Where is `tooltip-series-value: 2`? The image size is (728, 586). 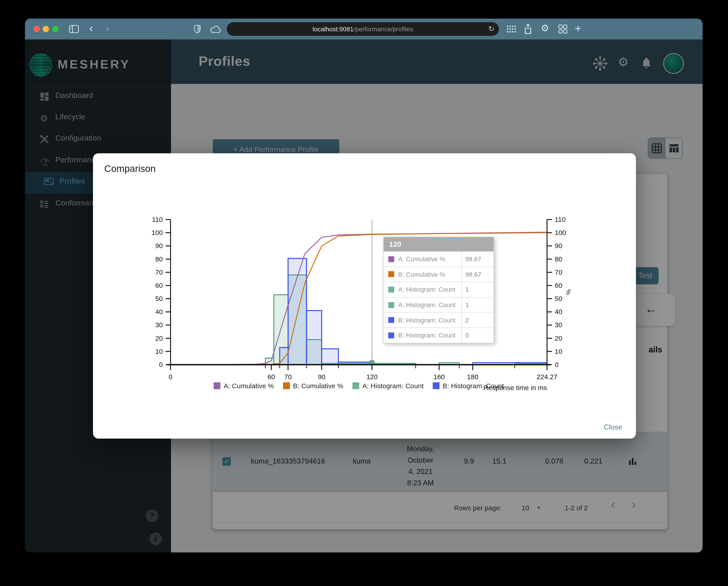 tooltip-series-value: 2 is located at coordinates (477, 320).